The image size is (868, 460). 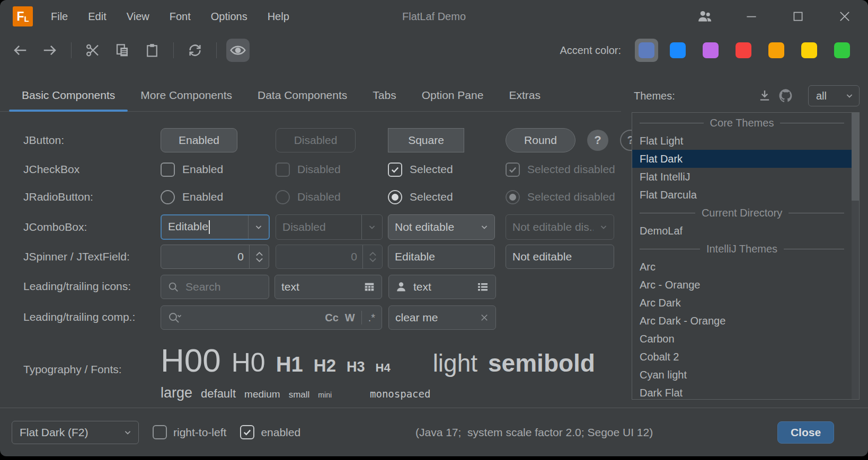 I want to click on menu-view: View, so click(x=138, y=17).